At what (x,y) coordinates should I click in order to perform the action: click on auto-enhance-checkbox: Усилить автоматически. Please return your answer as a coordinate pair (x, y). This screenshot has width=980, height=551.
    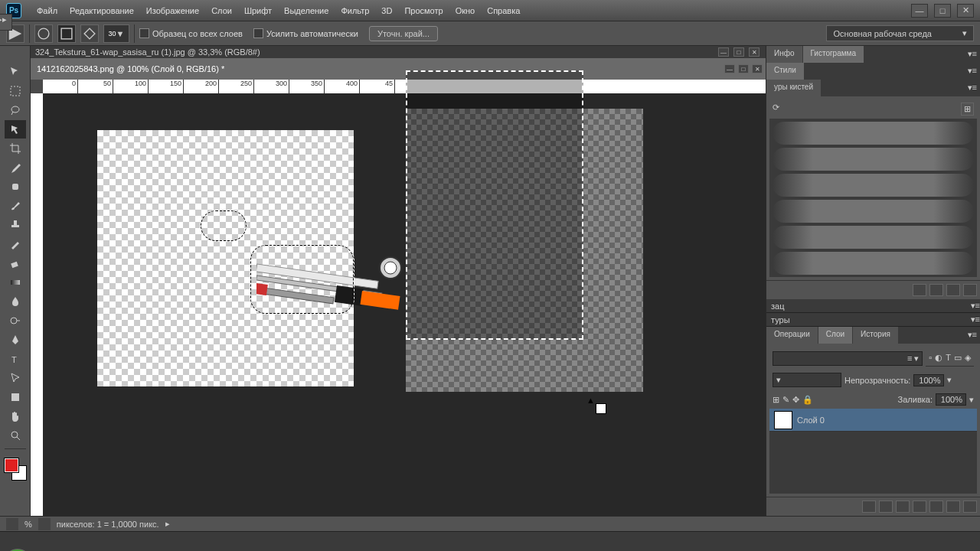
    Looking at the image, I should click on (306, 34).